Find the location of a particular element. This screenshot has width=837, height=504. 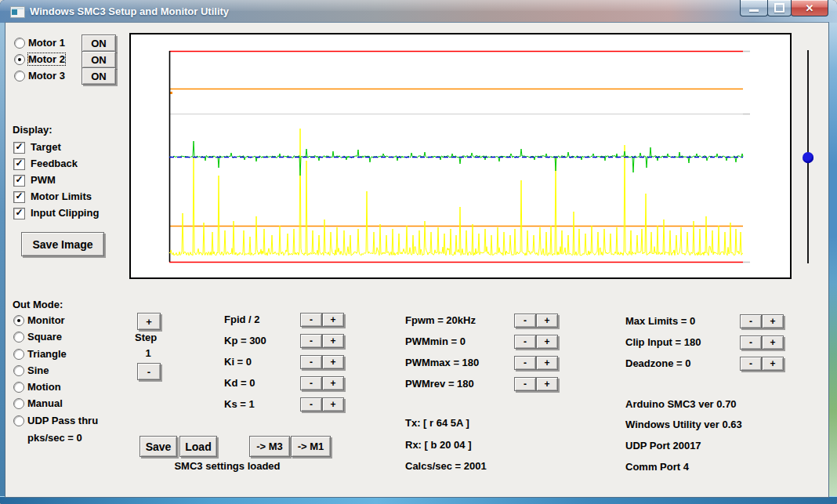

radio-monitor is located at coordinates (19, 321).